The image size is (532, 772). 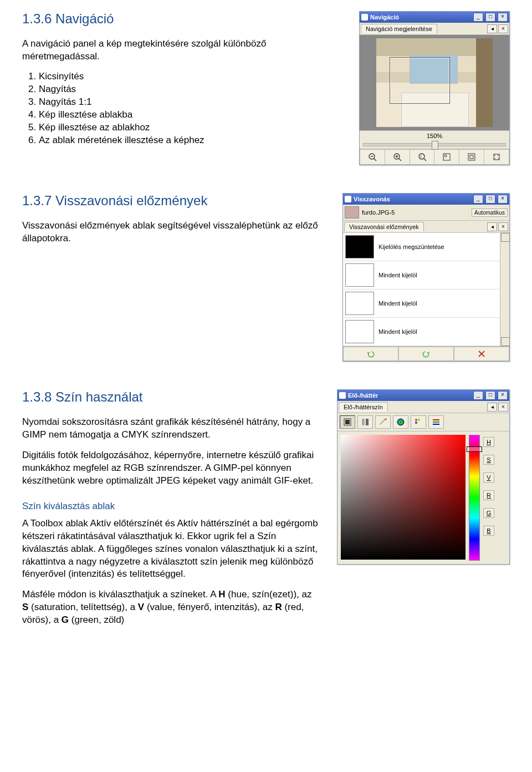 I want to click on palette-selector-icon, so click(x=418, y=422).